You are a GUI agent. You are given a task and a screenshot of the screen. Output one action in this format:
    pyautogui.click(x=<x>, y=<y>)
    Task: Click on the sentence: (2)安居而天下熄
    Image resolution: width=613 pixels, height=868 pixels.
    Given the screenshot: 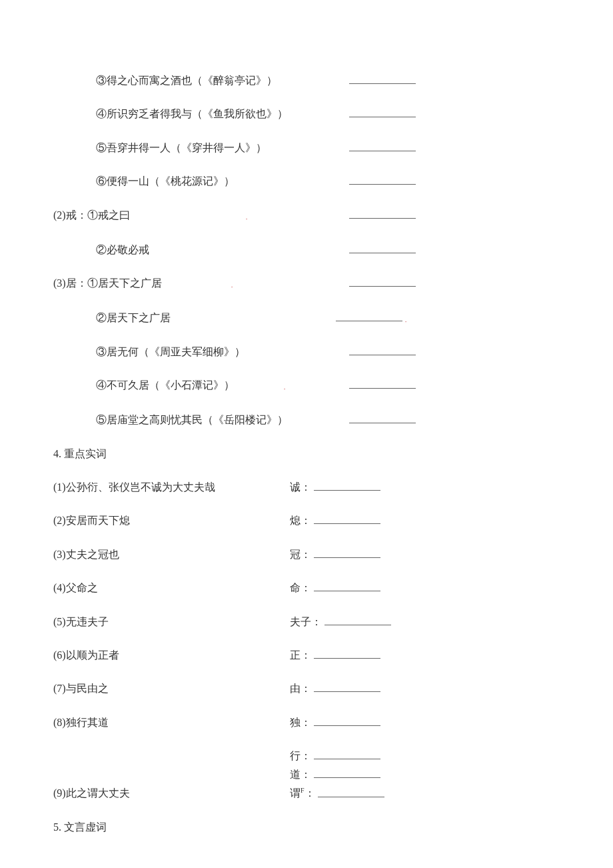 What is the action you would take?
    pyautogui.click(x=92, y=521)
    